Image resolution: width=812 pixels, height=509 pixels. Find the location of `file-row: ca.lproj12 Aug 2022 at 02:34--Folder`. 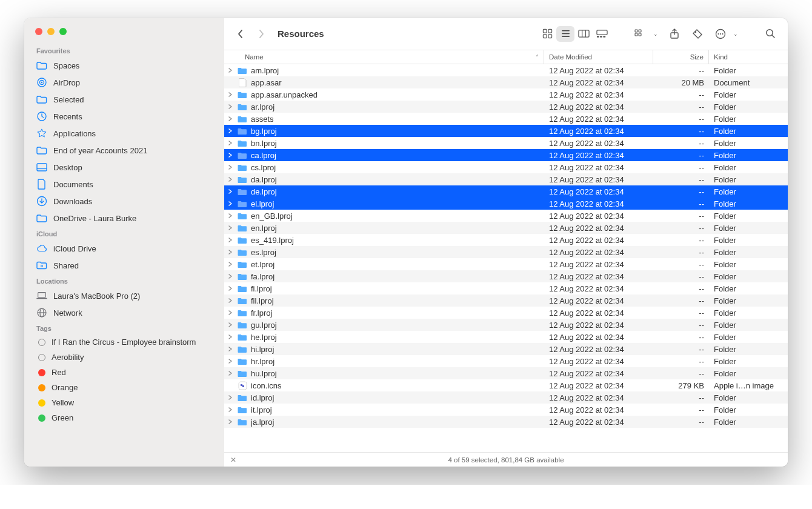

file-row: ca.lproj12 Aug 2022 at 02:34--Folder is located at coordinates (506, 155).